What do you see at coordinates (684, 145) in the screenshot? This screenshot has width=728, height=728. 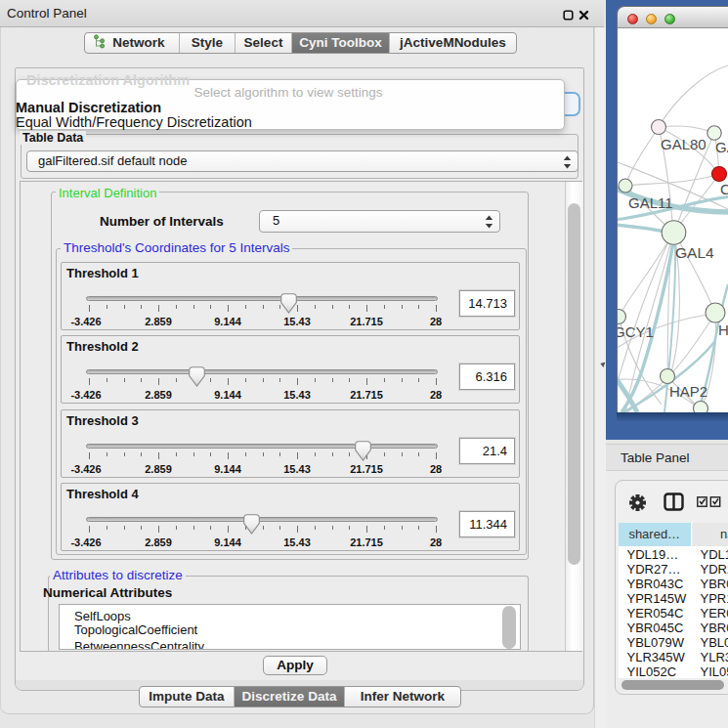 I see `svg-text: GAL80` at bounding box center [684, 145].